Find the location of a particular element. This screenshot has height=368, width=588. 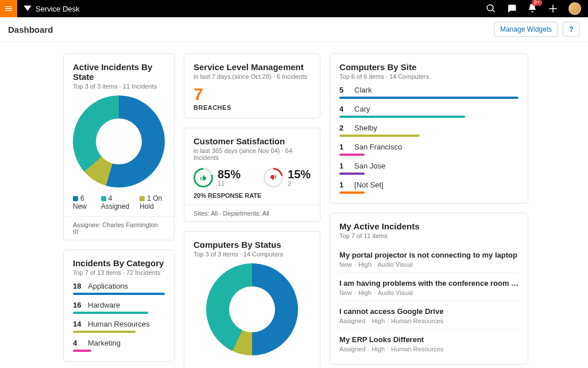

brand: Service Desk is located at coordinates (52, 9).